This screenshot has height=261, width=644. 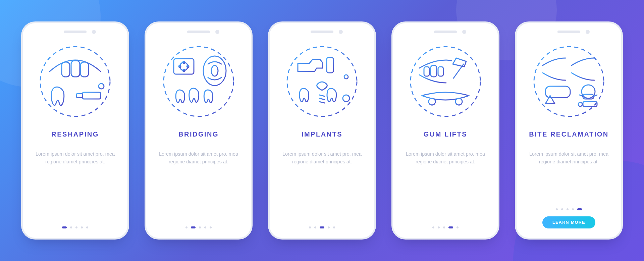 What do you see at coordinates (193, 227) in the screenshot?
I see `page-dot-1-active` at bounding box center [193, 227].